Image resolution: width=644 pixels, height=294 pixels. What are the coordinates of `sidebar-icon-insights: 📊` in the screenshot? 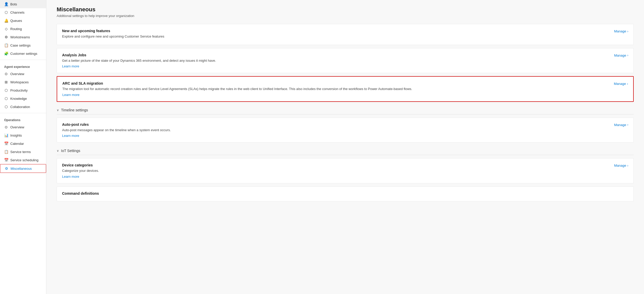 It's located at (6, 135).